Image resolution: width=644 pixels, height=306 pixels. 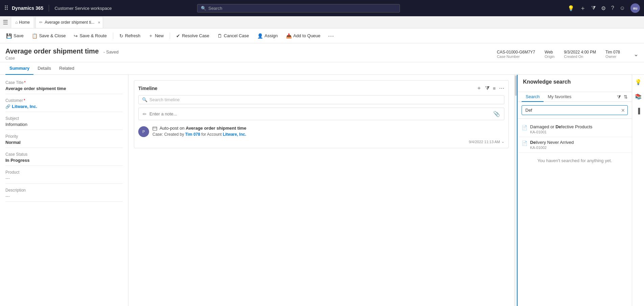 What do you see at coordinates (204, 8) in the screenshot?
I see `search-icon: 🔍` at bounding box center [204, 8].